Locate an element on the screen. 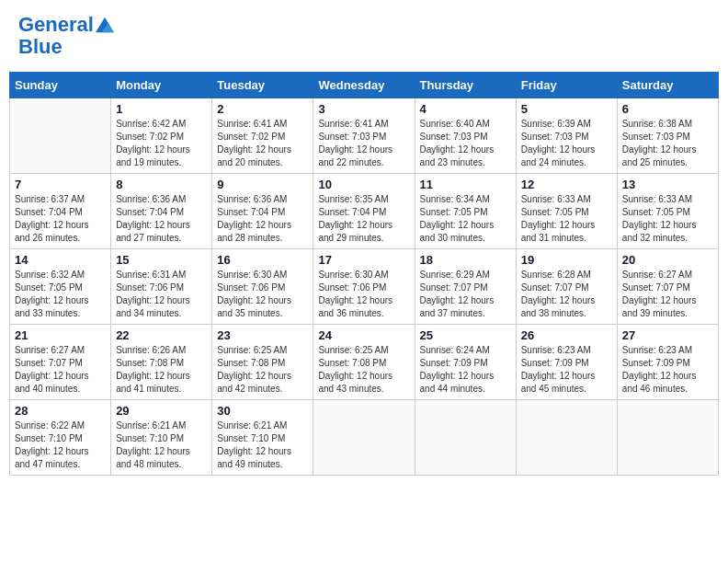  day-number: 24 is located at coordinates (364, 335).